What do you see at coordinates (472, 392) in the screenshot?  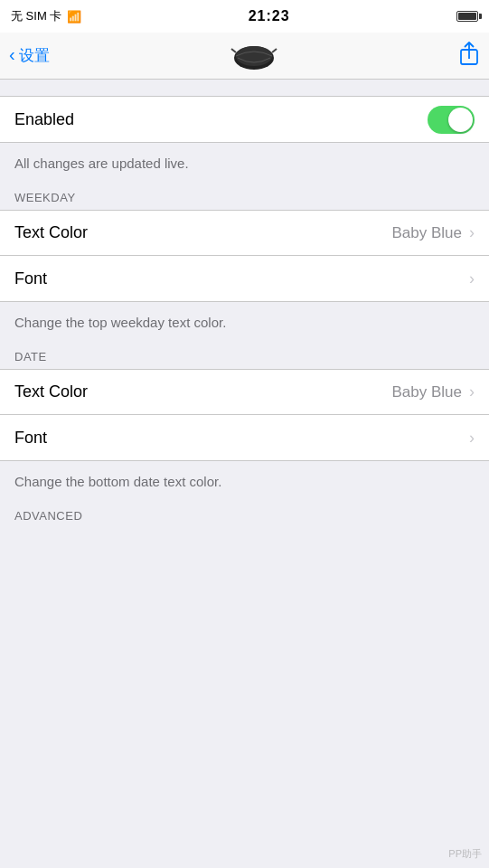 I see `date-text-color-chevron: ›` at bounding box center [472, 392].